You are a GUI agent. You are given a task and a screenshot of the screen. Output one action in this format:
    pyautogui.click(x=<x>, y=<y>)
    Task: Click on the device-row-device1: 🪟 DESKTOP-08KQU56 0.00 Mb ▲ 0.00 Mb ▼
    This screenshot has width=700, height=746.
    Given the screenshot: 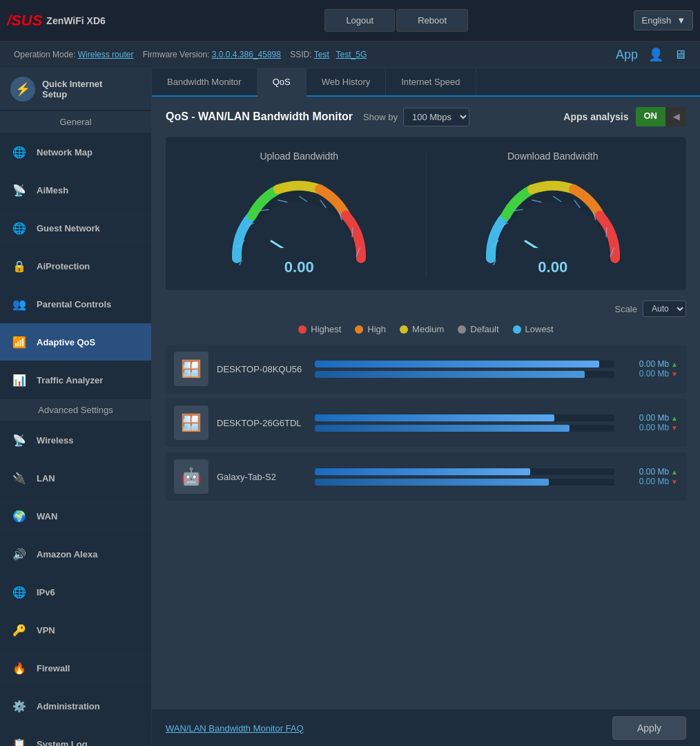 What is the action you would take?
    pyautogui.click(x=426, y=369)
    